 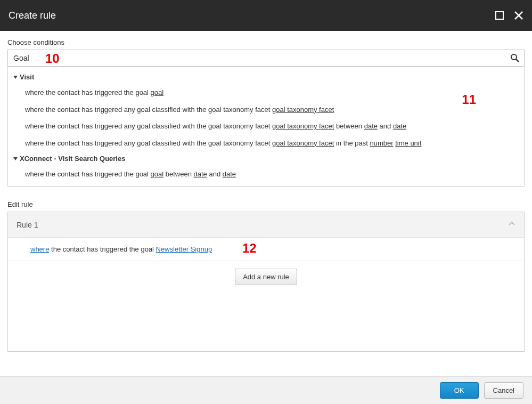 I want to click on maximize-icon, so click(x=500, y=15).